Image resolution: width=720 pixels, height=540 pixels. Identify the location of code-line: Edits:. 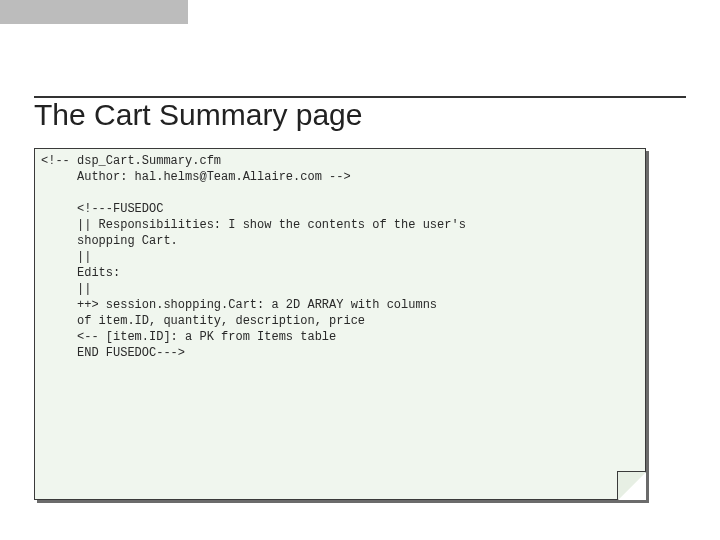
(80, 273).